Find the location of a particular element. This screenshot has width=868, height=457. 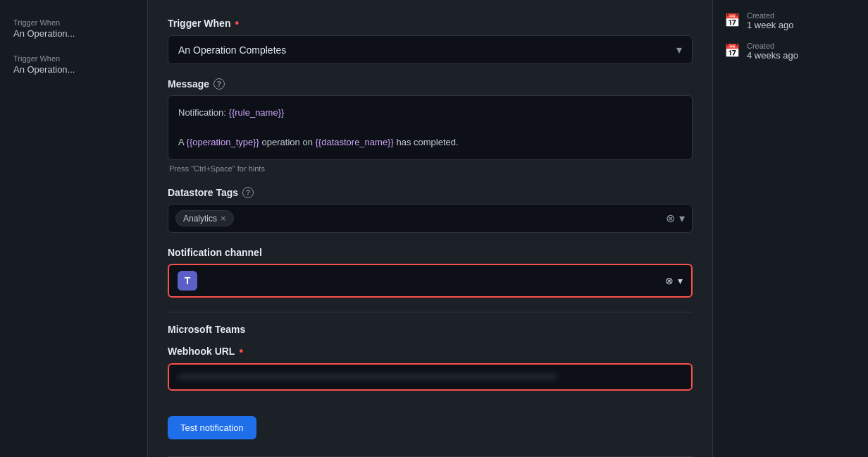

calendar-icon-1: 📅 is located at coordinates (732, 20).